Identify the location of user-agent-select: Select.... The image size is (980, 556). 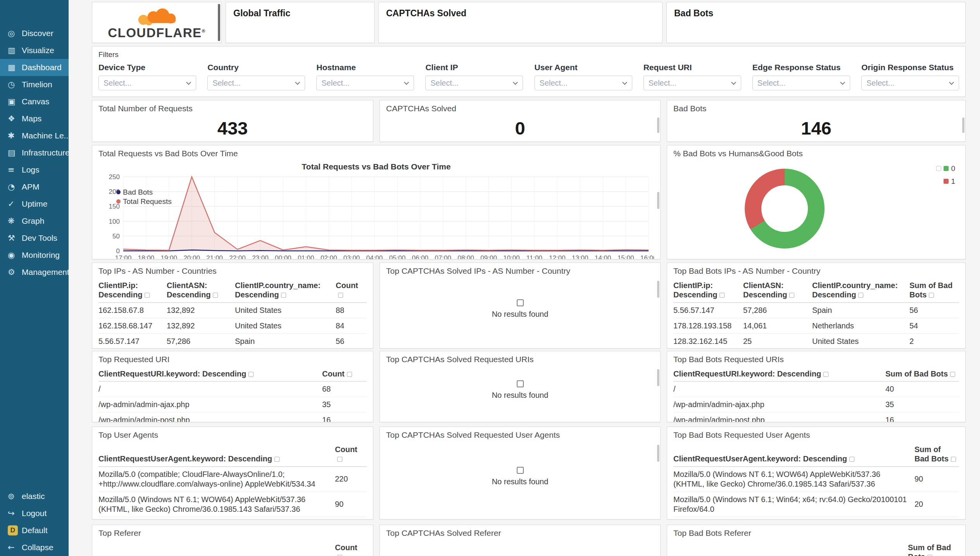
(583, 83).